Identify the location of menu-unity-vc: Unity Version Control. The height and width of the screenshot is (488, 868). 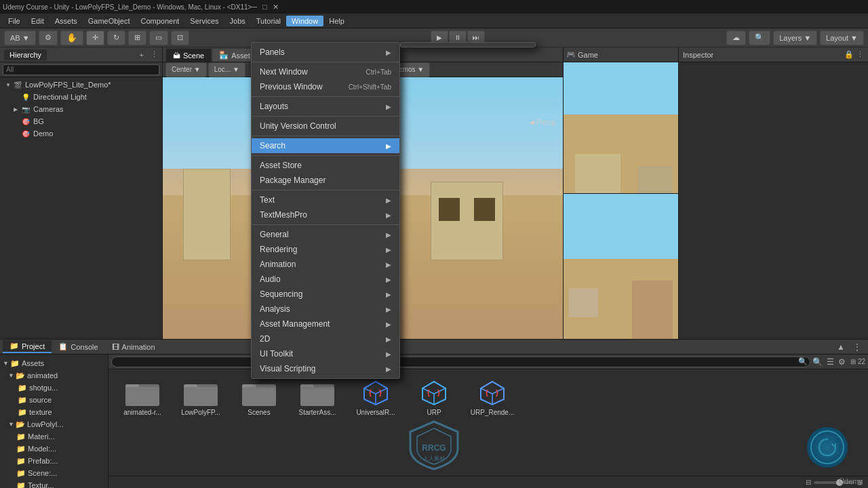
(326, 126).